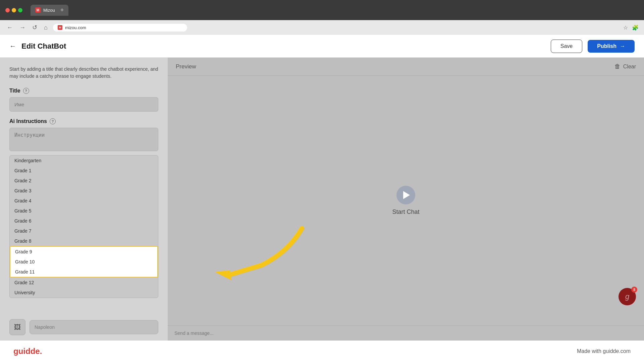 The width and height of the screenshot is (644, 362). What do you see at coordinates (94, 327) in the screenshot?
I see `napoleon-input` at bounding box center [94, 327].